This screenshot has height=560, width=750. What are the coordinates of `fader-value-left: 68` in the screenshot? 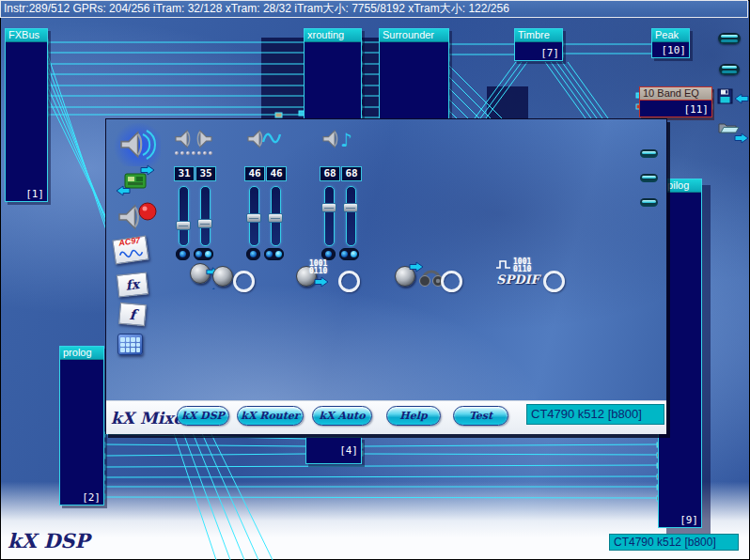 It's located at (330, 174).